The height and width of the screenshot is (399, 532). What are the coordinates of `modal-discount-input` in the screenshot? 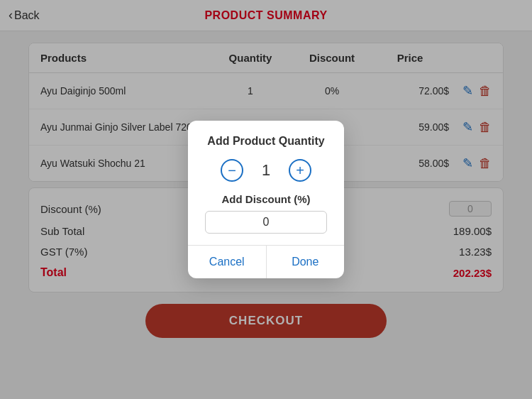 It's located at (266, 222).